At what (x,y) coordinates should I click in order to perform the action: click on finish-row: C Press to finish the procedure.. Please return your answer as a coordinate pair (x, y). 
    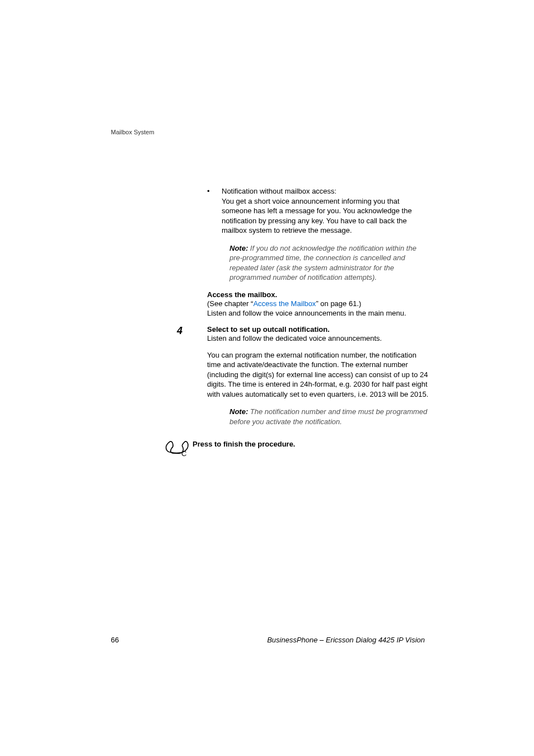
    Looking at the image, I should click on (319, 448).